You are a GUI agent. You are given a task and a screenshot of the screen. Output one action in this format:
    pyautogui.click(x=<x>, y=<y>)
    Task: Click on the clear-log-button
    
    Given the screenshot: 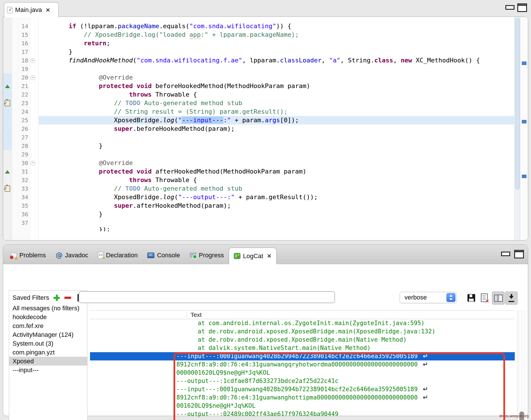 What is the action you would take?
    pyautogui.click(x=484, y=298)
    